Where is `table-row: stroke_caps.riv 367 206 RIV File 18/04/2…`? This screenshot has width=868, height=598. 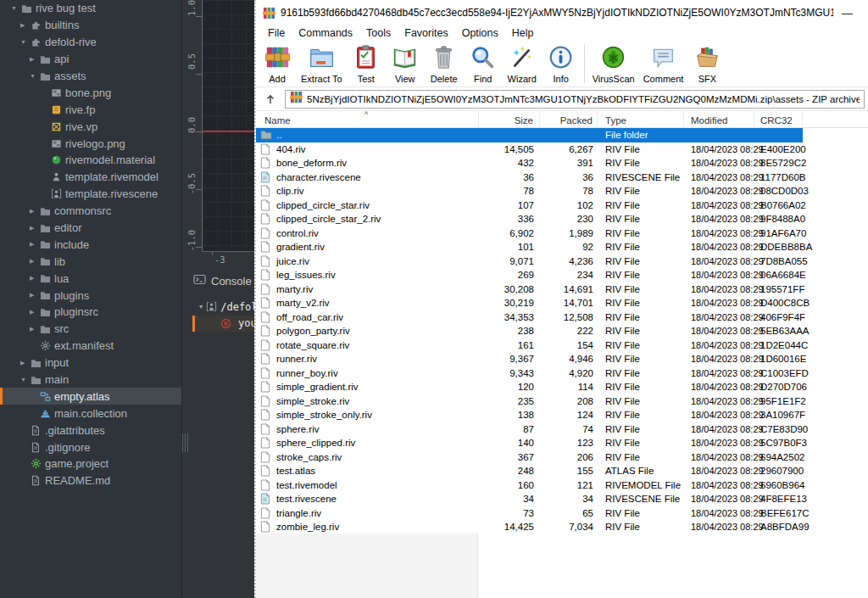
table-row: stroke_caps.riv 367 206 RIV File 18/04/2… is located at coordinates (529, 458).